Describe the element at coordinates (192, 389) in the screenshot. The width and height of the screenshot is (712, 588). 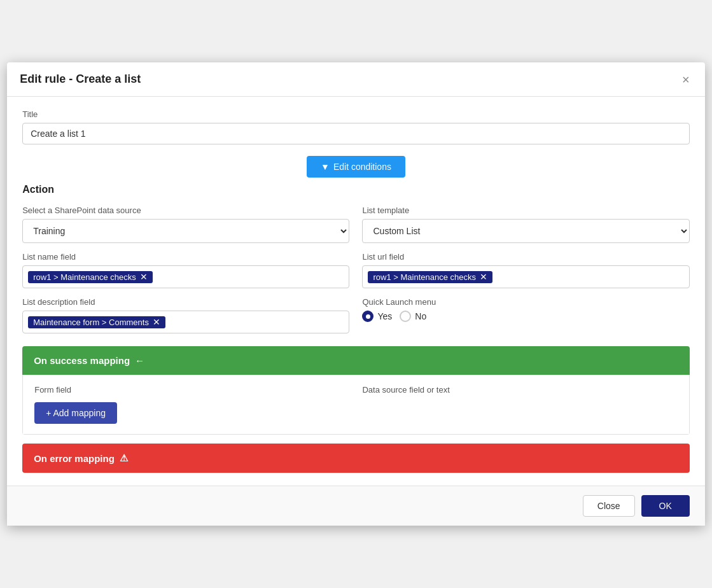
I see `form-field-col-label: Form field` at that location.